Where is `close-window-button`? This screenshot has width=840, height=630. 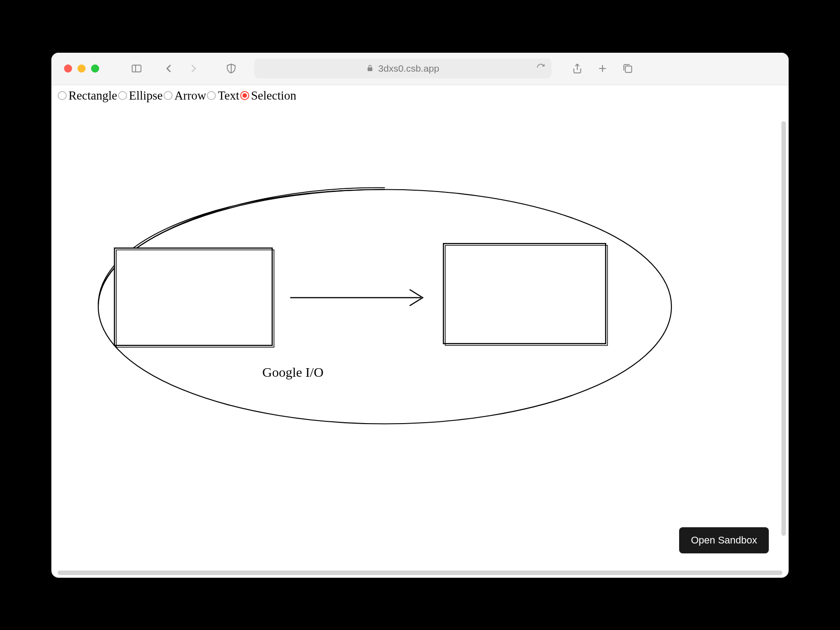
close-window-button is located at coordinates (68, 68).